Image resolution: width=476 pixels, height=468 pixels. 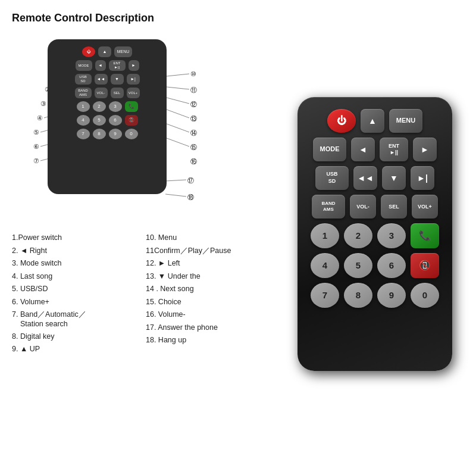 What do you see at coordinates (406, 121) in the screenshot?
I see `remote-menu: MENU` at bounding box center [406, 121].